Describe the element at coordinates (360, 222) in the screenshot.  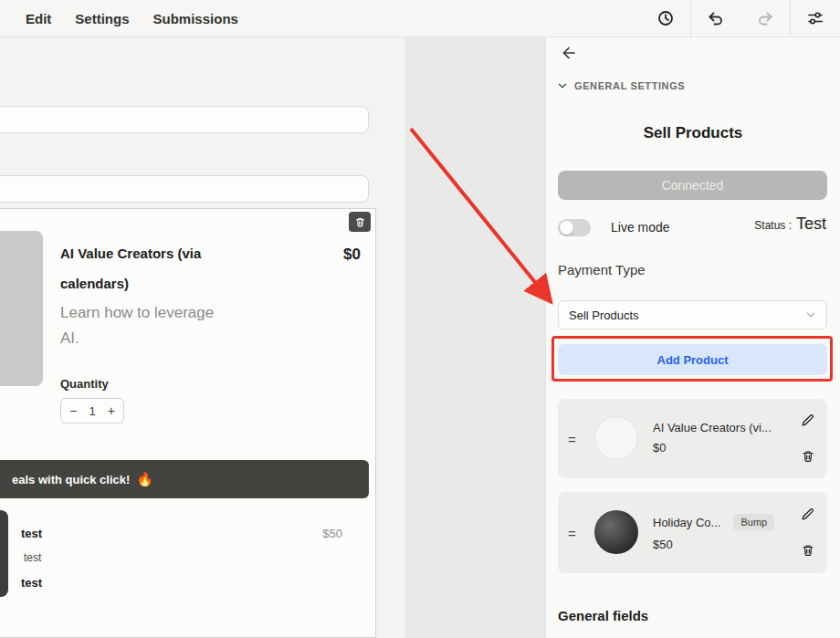
I see `delete-block-icon` at that location.